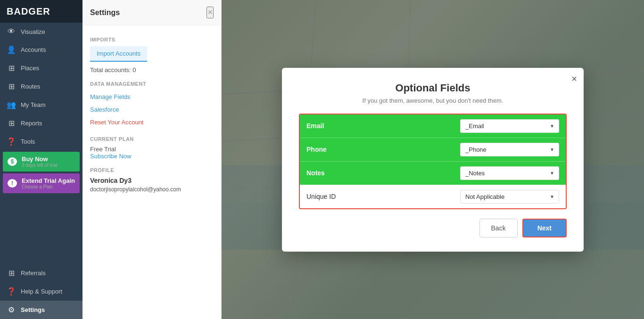 Image resolution: width=644 pixels, height=319 pixels. I want to click on data-management-title: DATA MANAGEMENT, so click(152, 84).